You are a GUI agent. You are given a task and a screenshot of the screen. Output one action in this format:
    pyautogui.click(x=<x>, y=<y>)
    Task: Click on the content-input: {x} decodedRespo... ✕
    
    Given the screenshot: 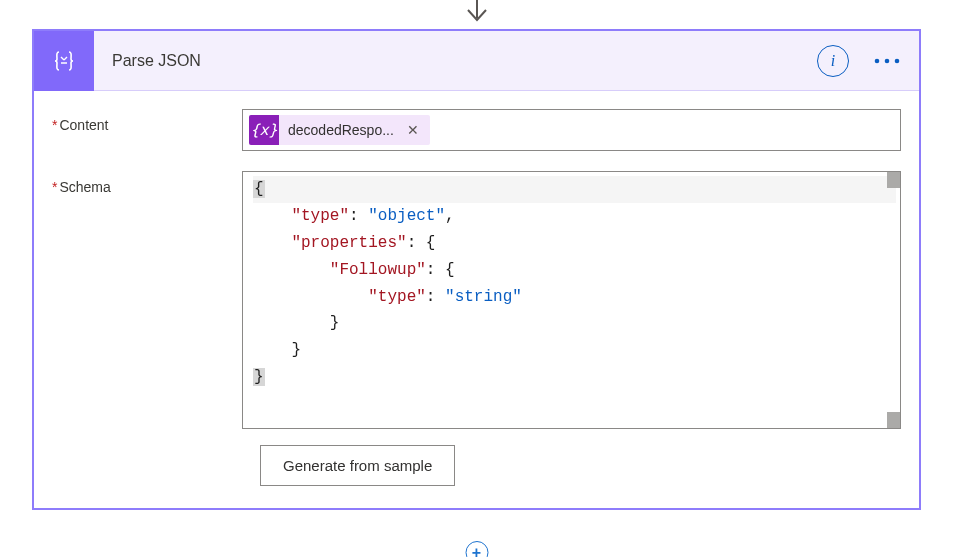 What is the action you would take?
    pyautogui.click(x=572, y=130)
    